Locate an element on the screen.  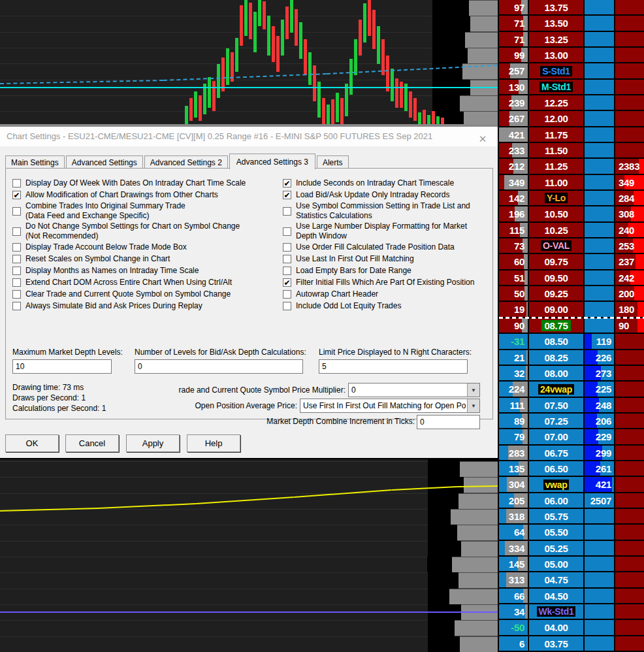
ladder-bid-depth-cell: 299 is located at coordinates (600, 453).